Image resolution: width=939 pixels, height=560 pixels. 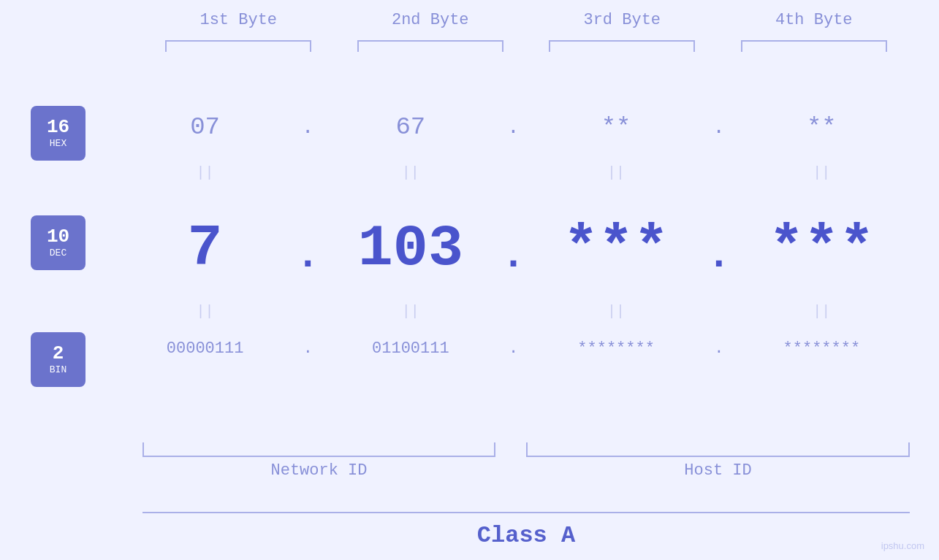 What do you see at coordinates (58, 359) in the screenshot?
I see `badge-bin: 2 BIN` at bounding box center [58, 359].